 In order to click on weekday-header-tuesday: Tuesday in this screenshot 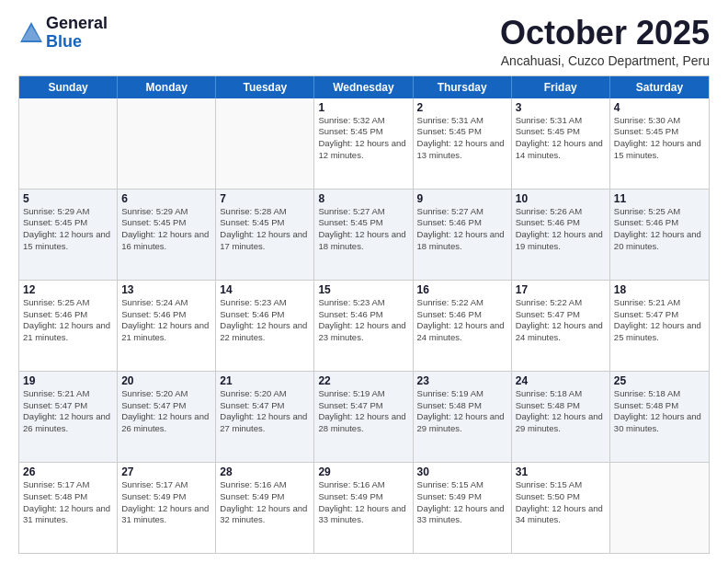, I will do `click(265, 87)`.